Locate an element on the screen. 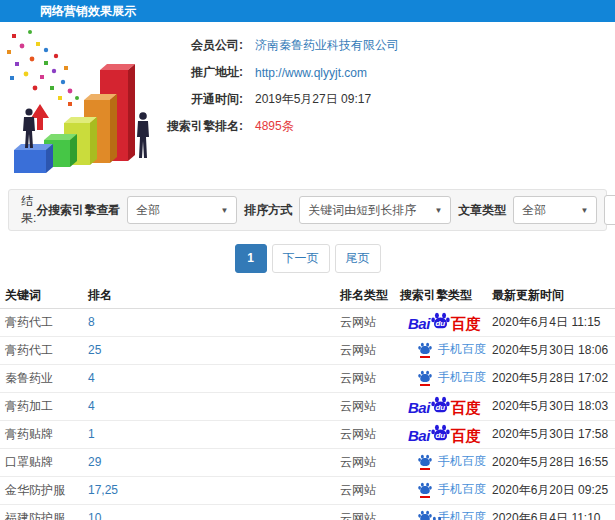 The image size is (615, 520). sort-select-value: 关键词由短到长排序 is located at coordinates (362, 210).